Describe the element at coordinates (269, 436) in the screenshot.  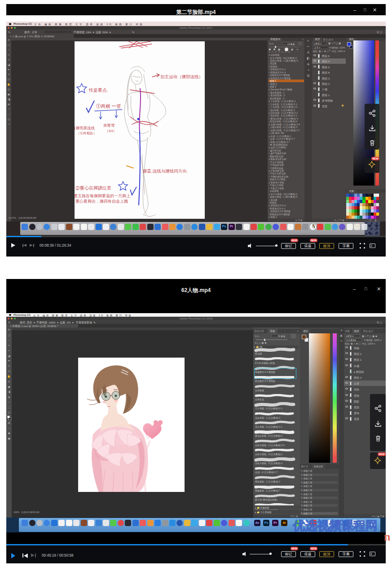
I see `svg-text: 极湿水彩笔 - 2 (正片叠底) 2` at that location.